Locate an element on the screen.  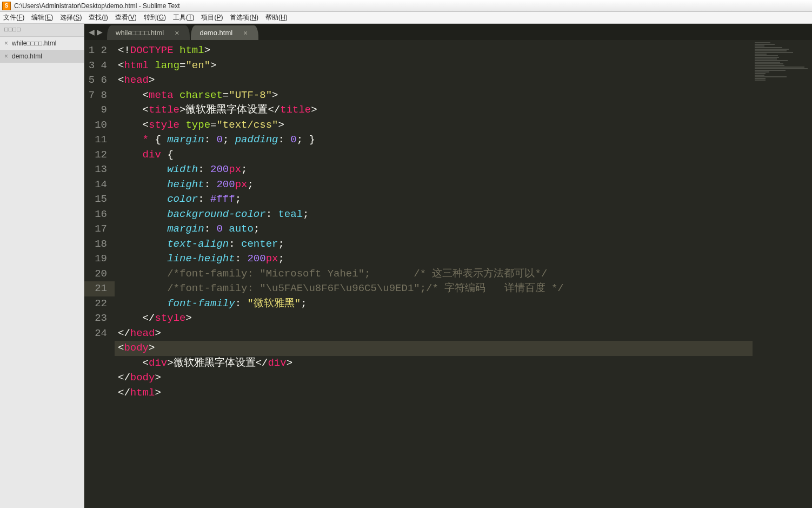
menu-t: 工具(T) is located at coordinates (184, 17).